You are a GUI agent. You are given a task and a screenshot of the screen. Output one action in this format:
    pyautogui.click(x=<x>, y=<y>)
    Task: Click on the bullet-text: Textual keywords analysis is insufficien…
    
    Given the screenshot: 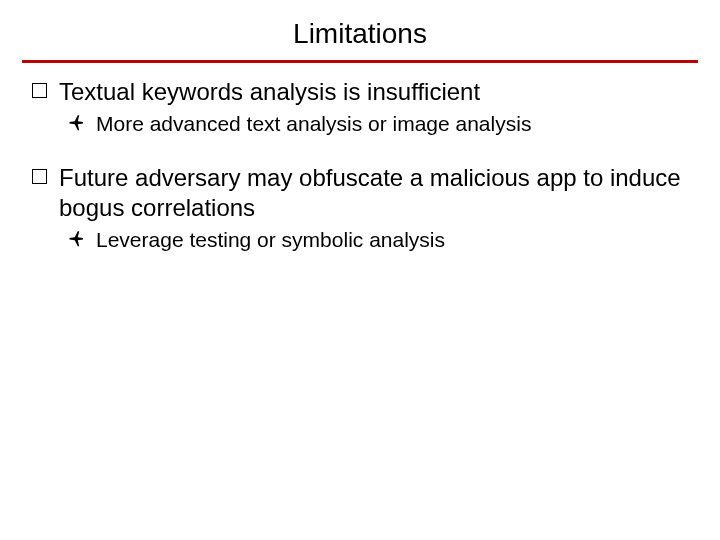 What is the action you would take?
    pyautogui.click(x=270, y=92)
    